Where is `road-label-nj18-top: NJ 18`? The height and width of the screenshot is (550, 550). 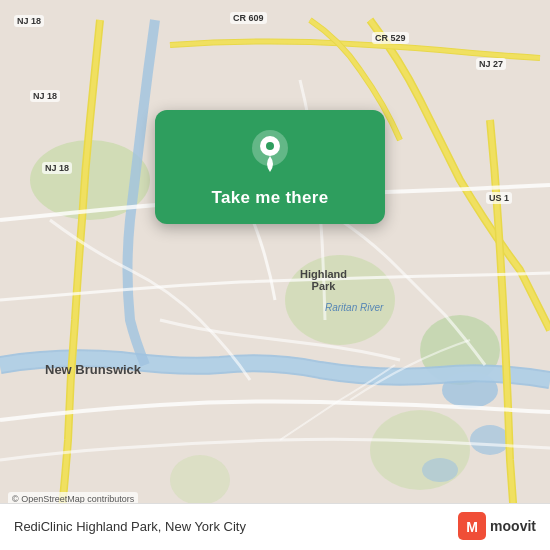
road-label-nj18-top: NJ 18 is located at coordinates (29, 21).